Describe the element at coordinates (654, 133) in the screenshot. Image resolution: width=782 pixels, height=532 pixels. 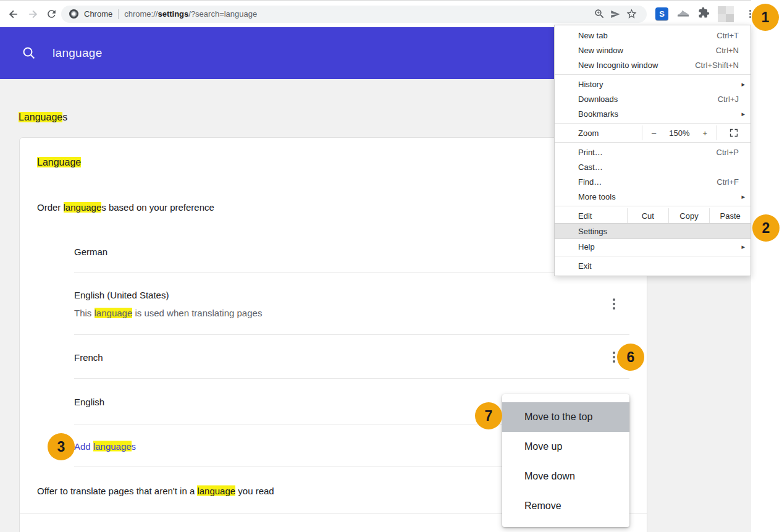
I see `zoom-out-button: –` at that location.